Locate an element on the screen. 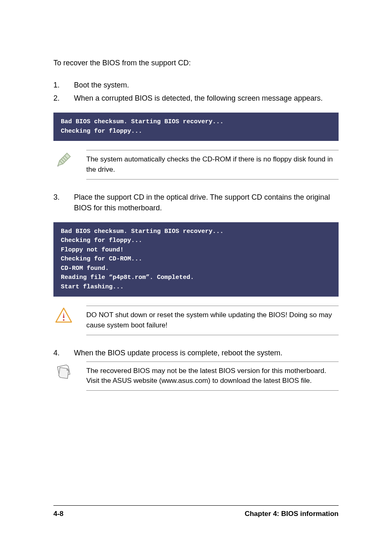  step-3: 3. Place the support CD in the optical d… is located at coordinates (196, 203).